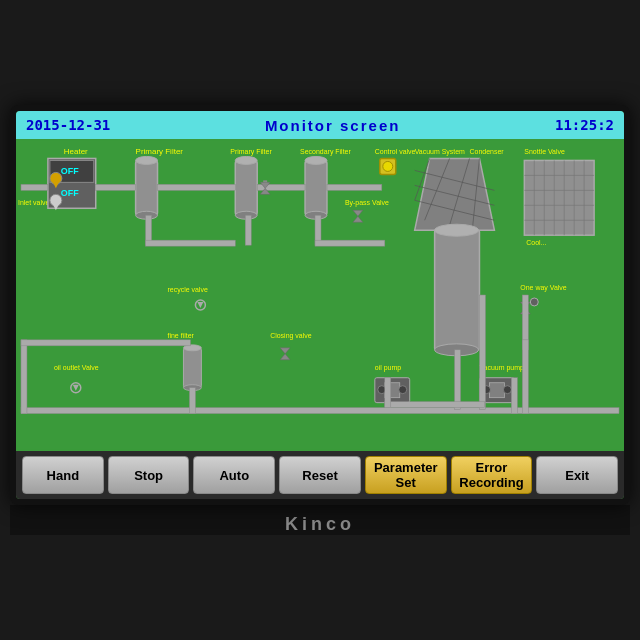 The width and height of the screenshot is (640, 640). Describe the element at coordinates (34, 202) in the screenshot. I see `svg-text: Inlet valve` at that location.